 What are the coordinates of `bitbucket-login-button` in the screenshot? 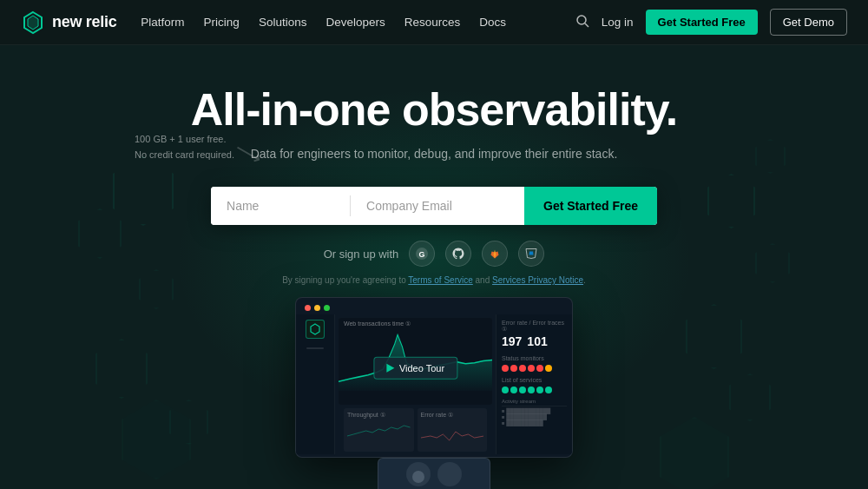 It's located at (531, 254).